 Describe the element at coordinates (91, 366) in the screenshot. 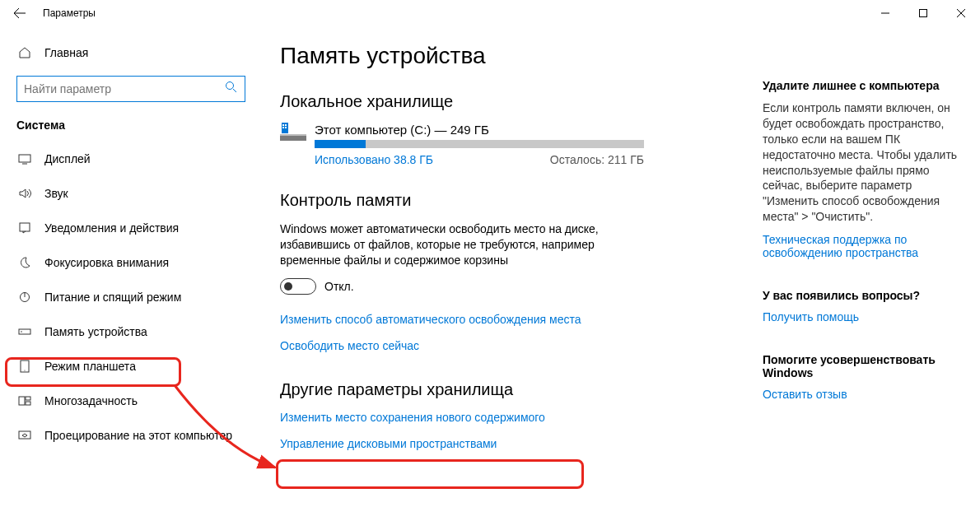

I see `nav-label: Режим планшета` at that location.